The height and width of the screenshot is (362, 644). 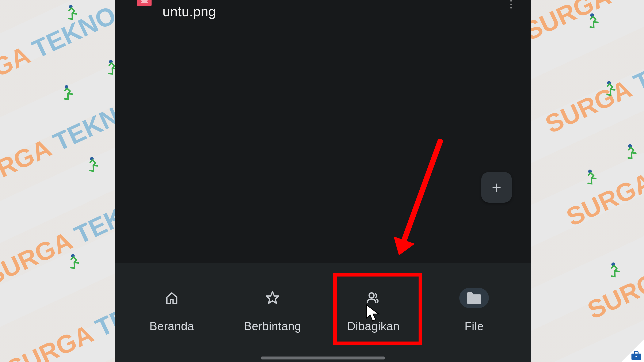 What do you see at coordinates (144, 3) in the screenshot?
I see `image-file-icon` at bounding box center [144, 3].